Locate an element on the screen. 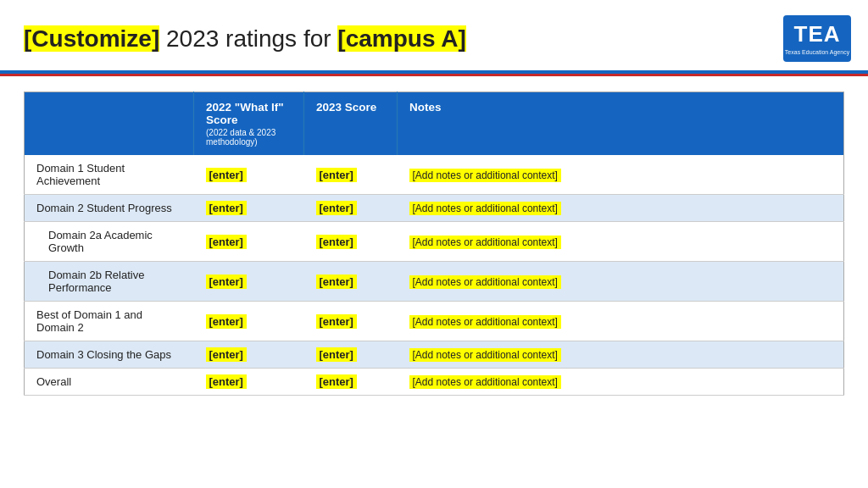 This screenshot has width=868, height=488. page-title: [Customize] 2023 ratings for [campus A] is located at coordinates (245, 39).